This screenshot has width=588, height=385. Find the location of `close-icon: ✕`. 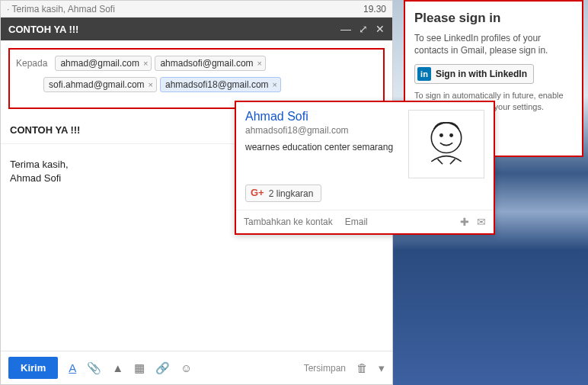

close-icon: ✕ is located at coordinates (380, 29).